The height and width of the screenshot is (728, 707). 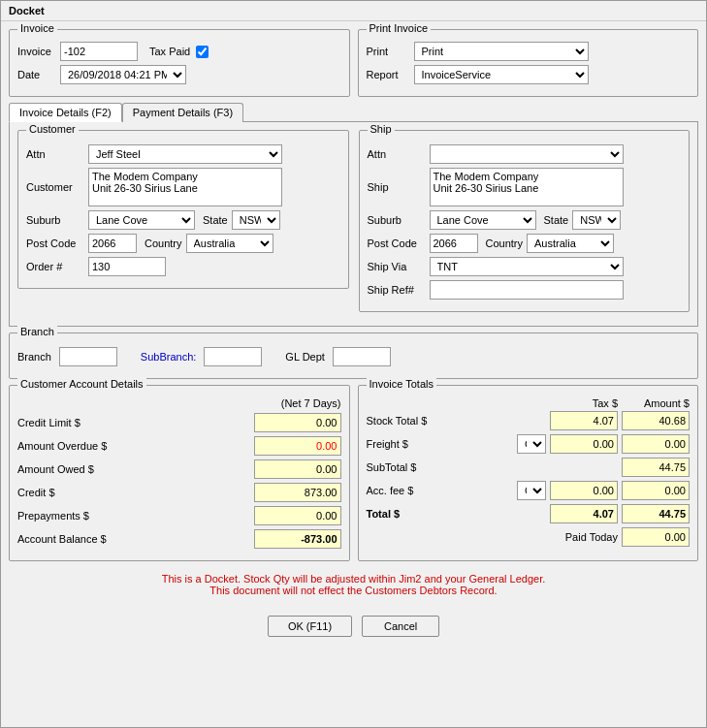 I want to click on ship-via-label: Ship Via, so click(x=397, y=267).